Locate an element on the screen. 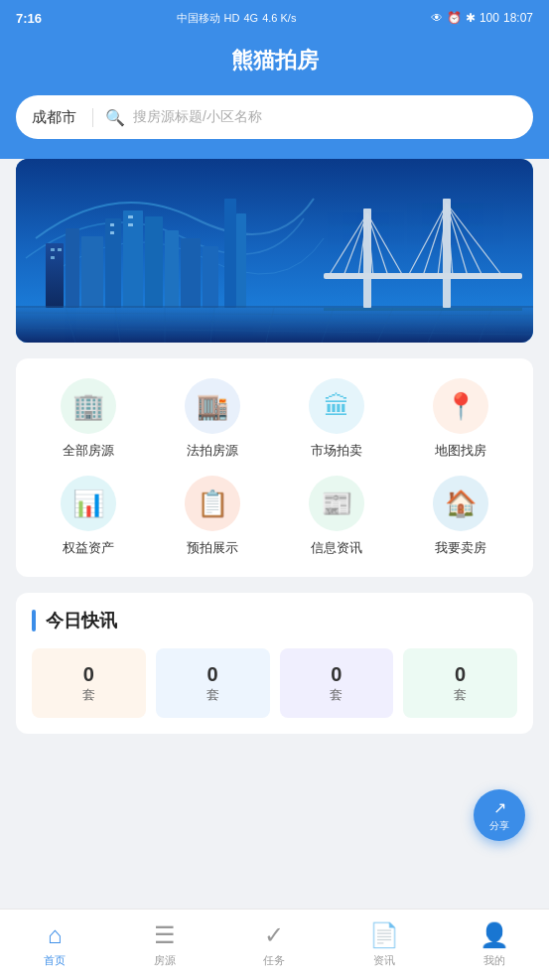 This screenshot has width=549, height=980. nav-news-tab-label: 资讯 is located at coordinates (384, 961).